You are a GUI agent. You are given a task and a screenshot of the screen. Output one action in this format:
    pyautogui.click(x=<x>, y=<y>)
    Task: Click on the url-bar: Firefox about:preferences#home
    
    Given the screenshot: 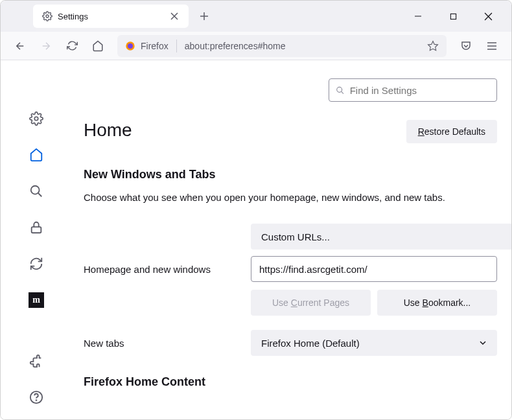 What is the action you would take?
    pyautogui.click(x=282, y=46)
    